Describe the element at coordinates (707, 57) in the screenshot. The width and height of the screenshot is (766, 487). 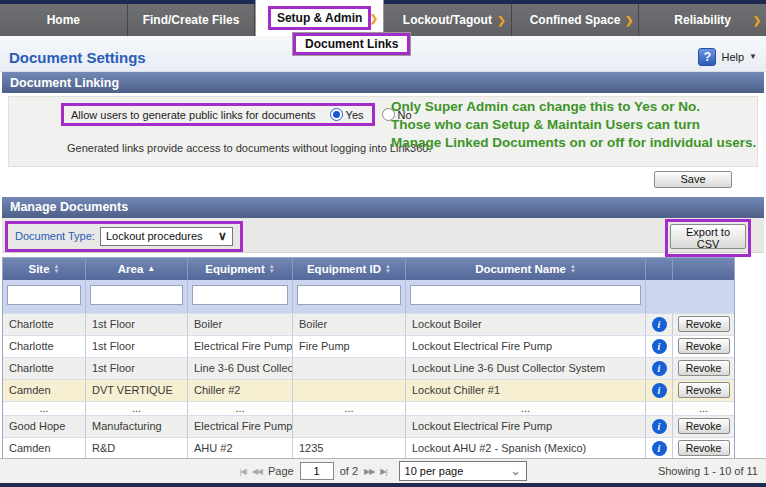
I see `help-icon: ?` at that location.